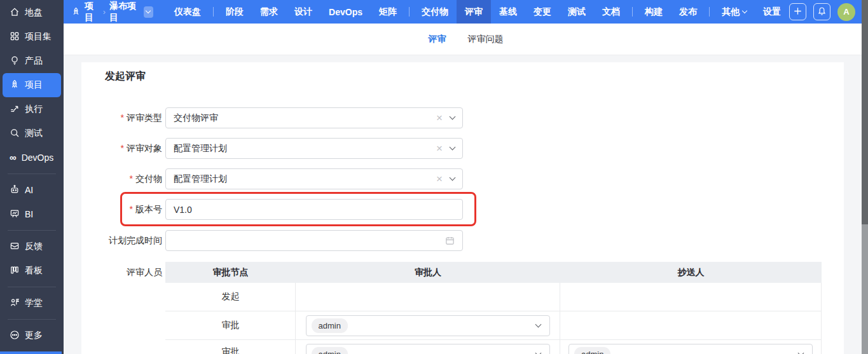  Describe the element at coordinates (314, 240) in the screenshot. I see `plan-finish-date-input` at that location.